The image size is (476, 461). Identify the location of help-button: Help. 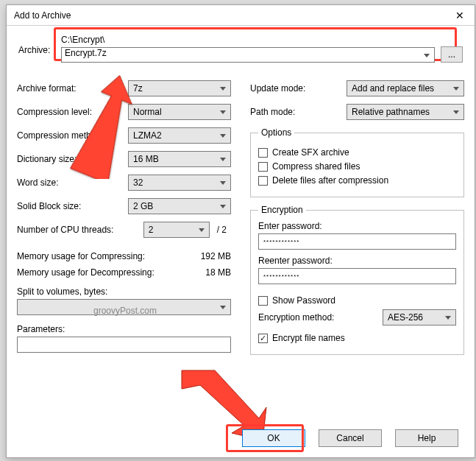
(427, 438).